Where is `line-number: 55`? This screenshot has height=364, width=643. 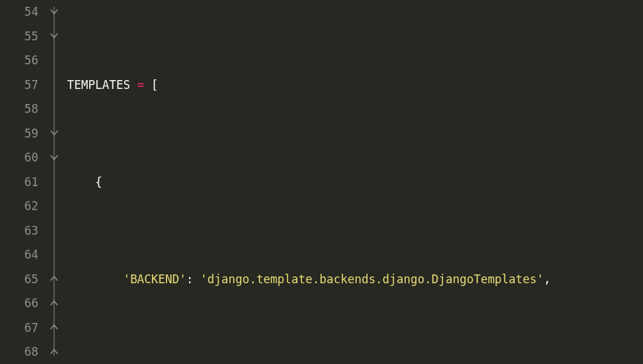
line-number: 55 is located at coordinates (19, 37).